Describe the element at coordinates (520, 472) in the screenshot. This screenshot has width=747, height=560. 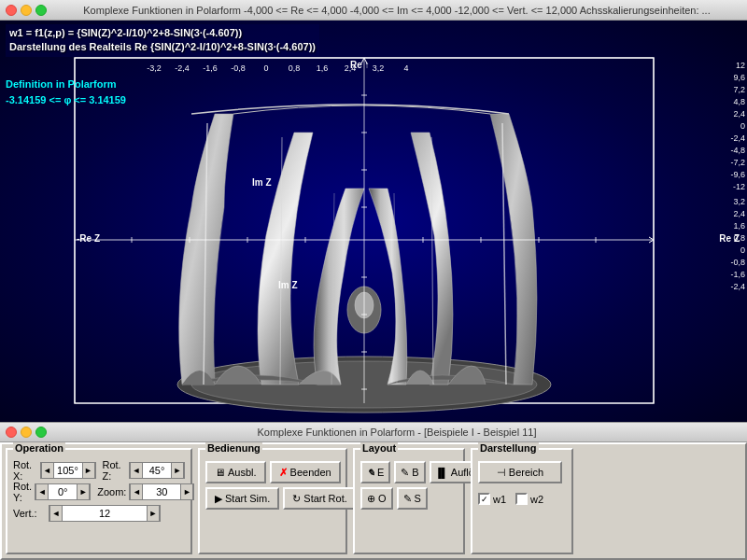
I see `bereich-button: ⊣ Bereich` at that location.